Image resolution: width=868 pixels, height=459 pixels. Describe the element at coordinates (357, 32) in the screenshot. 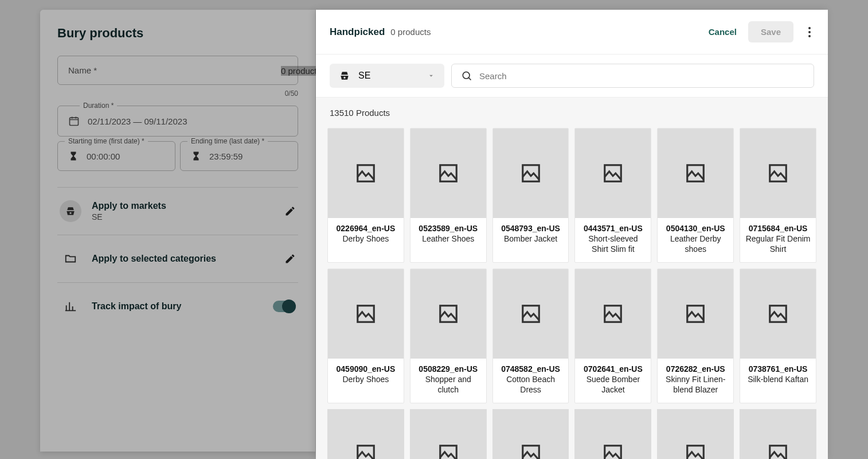

I see `handpicked-title: Handpicked` at that location.